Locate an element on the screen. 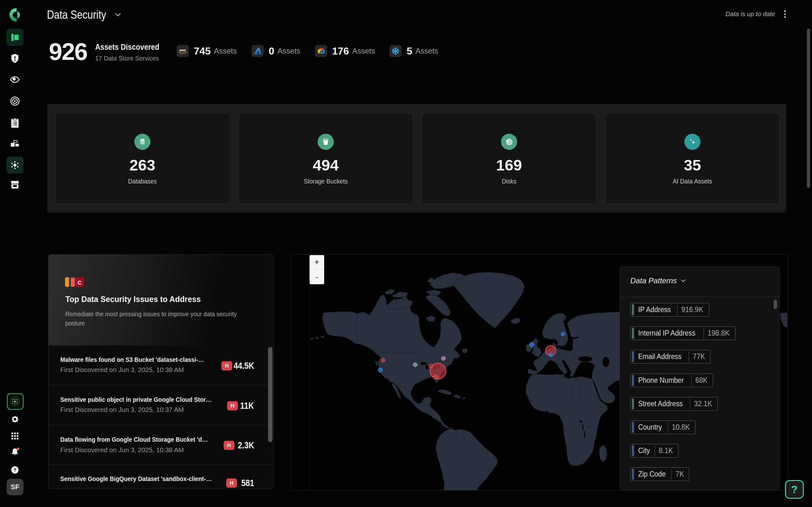 The image size is (812, 507). svg-text: aws is located at coordinates (183, 50).